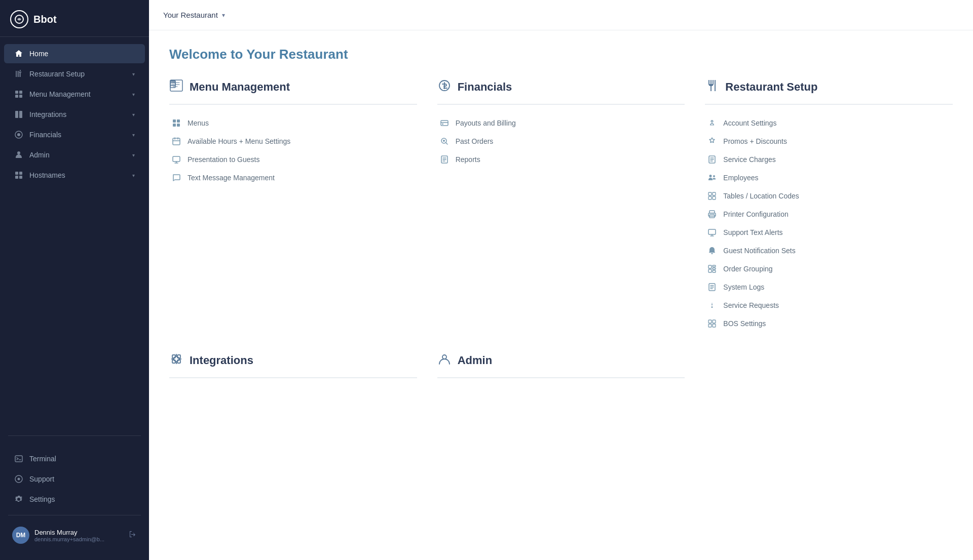 Image resolution: width=973 pixels, height=560 pixels. Describe the element at coordinates (134, 175) in the screenshot. I see `hostnames-chevron: ▾` at that location.